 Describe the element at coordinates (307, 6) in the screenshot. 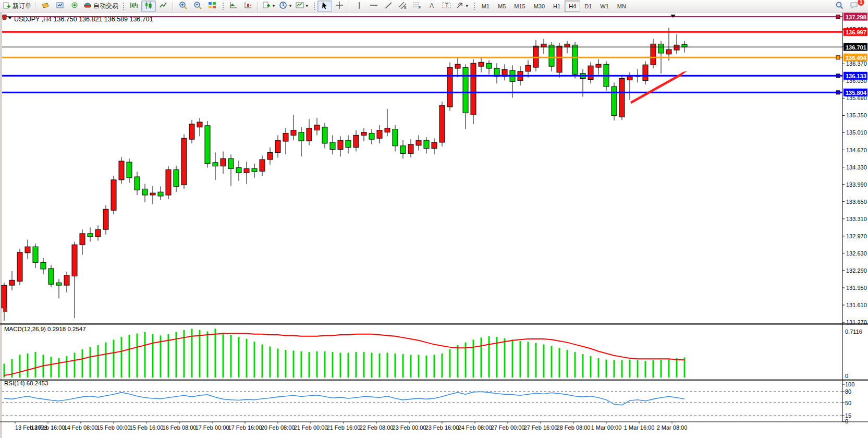

I see `dropdown-caret-icon: ▼` at that location.